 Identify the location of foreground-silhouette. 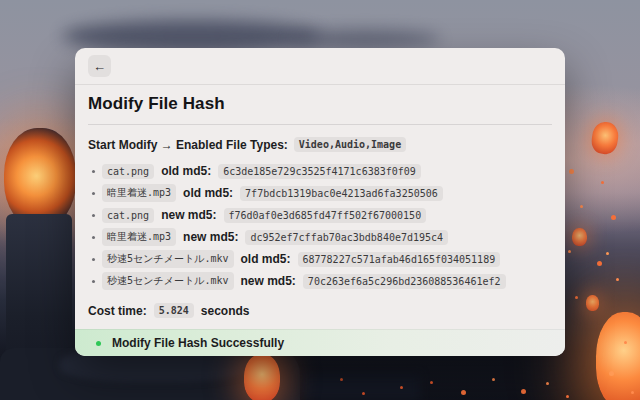
(360, 387).